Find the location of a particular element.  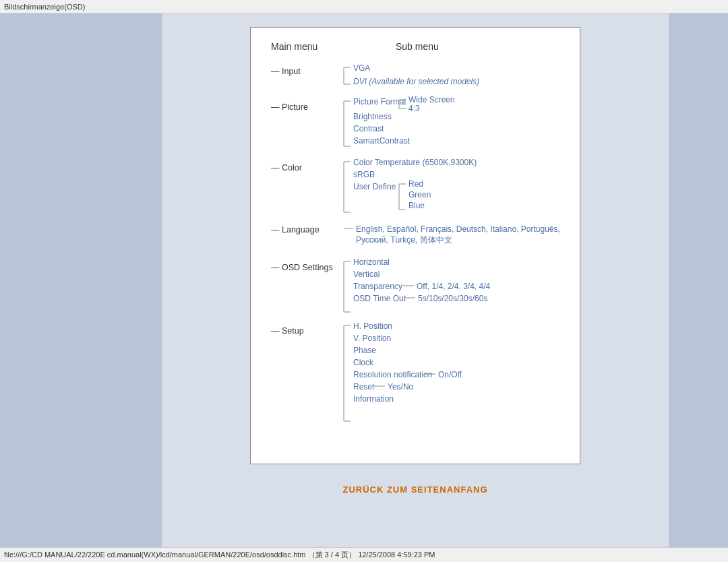

svg-text: — OSD Settings is located at coordinates (302, 268).